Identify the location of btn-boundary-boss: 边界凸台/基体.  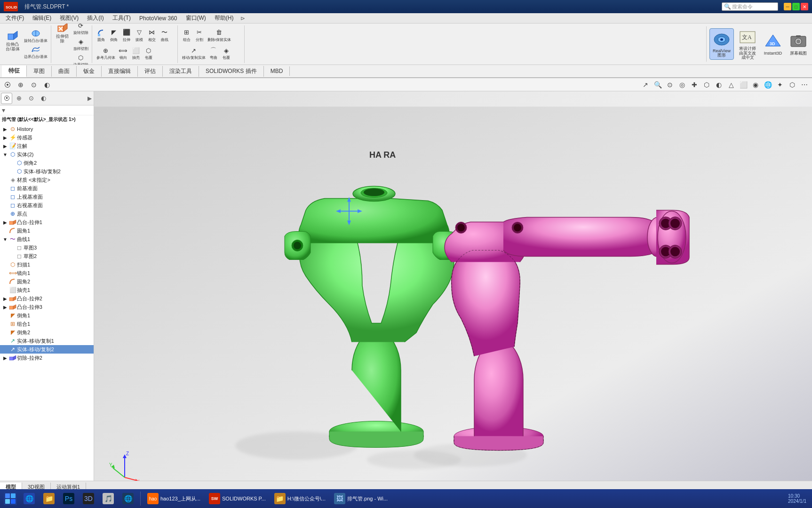
(36, 52).